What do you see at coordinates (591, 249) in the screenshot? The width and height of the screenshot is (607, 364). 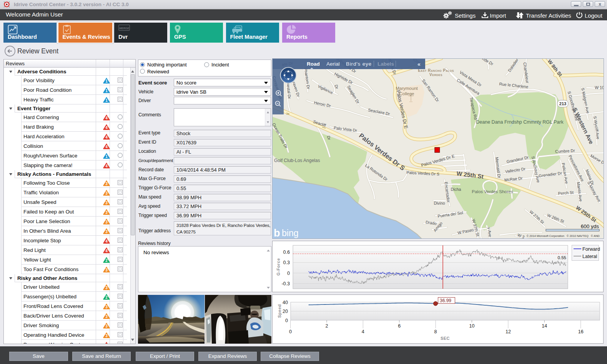 I see `svg-text: Forward` at bounding box center [591, 249].